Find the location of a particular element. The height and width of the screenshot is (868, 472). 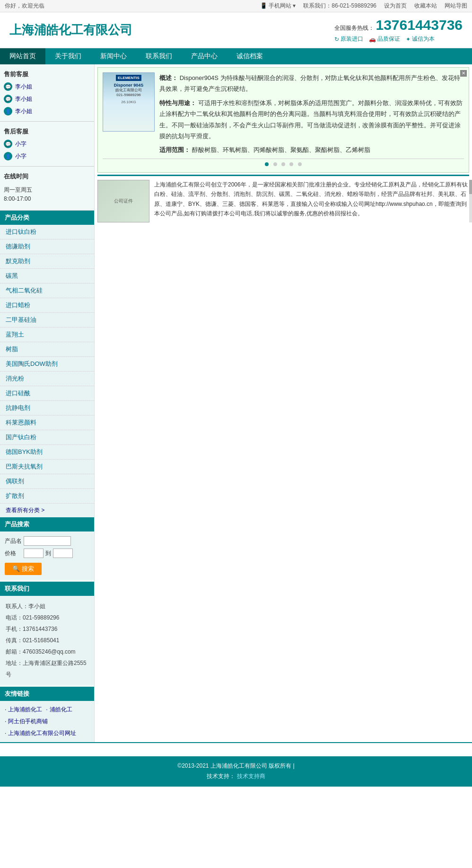

pre-sales-user-2: 💬 李小姐 is located at coordinates (47, 99).